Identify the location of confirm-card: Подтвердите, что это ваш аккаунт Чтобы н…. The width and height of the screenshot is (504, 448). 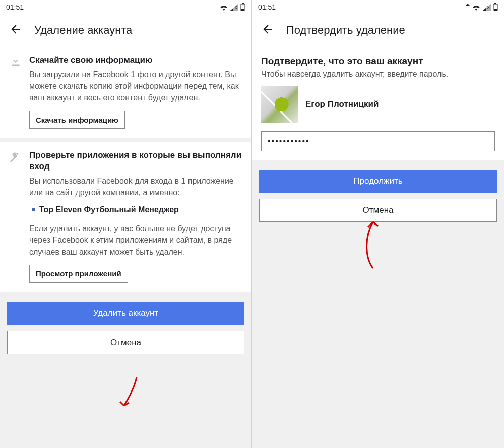
(378, 103).